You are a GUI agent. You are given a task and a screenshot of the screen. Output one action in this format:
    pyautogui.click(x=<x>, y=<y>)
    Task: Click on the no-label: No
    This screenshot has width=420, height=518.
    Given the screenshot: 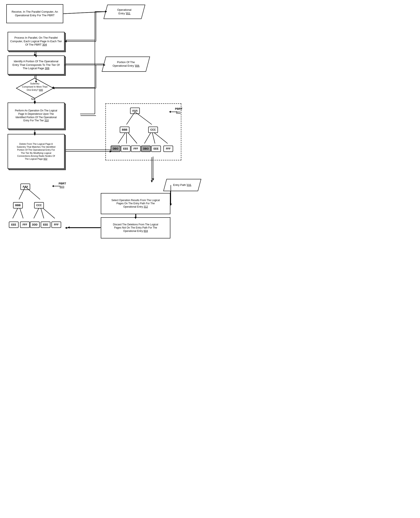 What is the action you would take?
    pyautogui.click(x=33, y=99)
    